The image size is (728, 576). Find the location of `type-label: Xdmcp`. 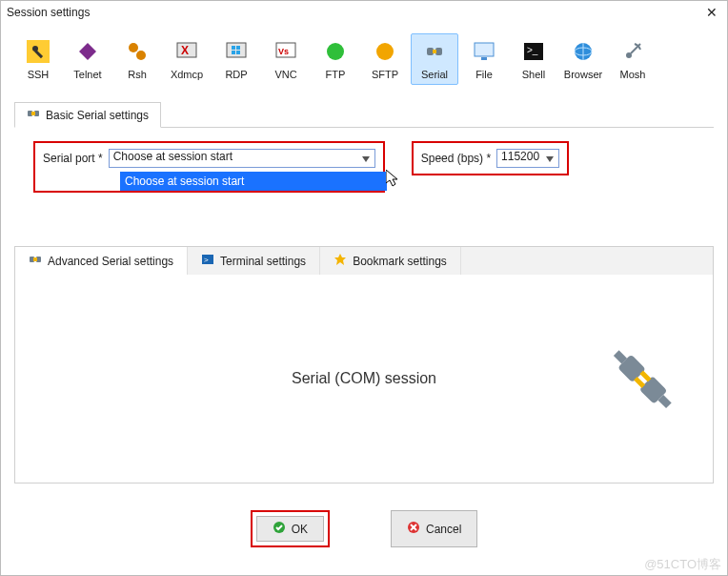

type-label: Xdmcp is located at coordinates (187, 74).